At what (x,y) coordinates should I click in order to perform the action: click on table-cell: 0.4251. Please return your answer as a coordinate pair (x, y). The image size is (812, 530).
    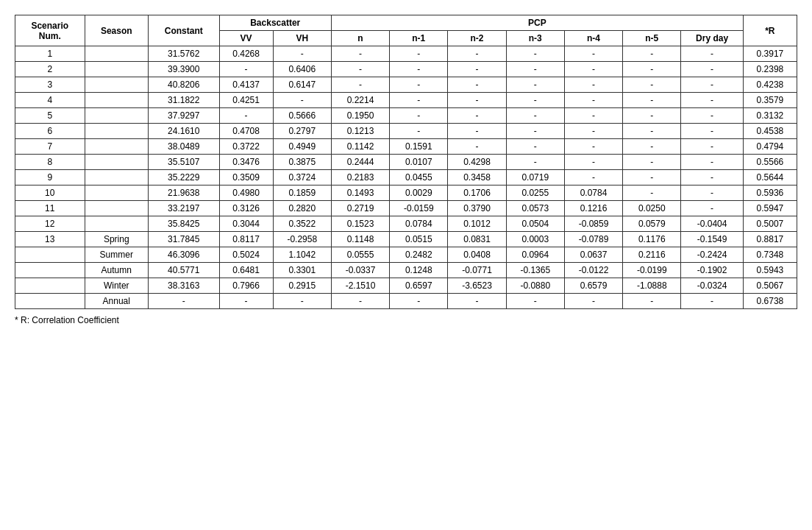
    Looking at the image, I should click on (246, 100).